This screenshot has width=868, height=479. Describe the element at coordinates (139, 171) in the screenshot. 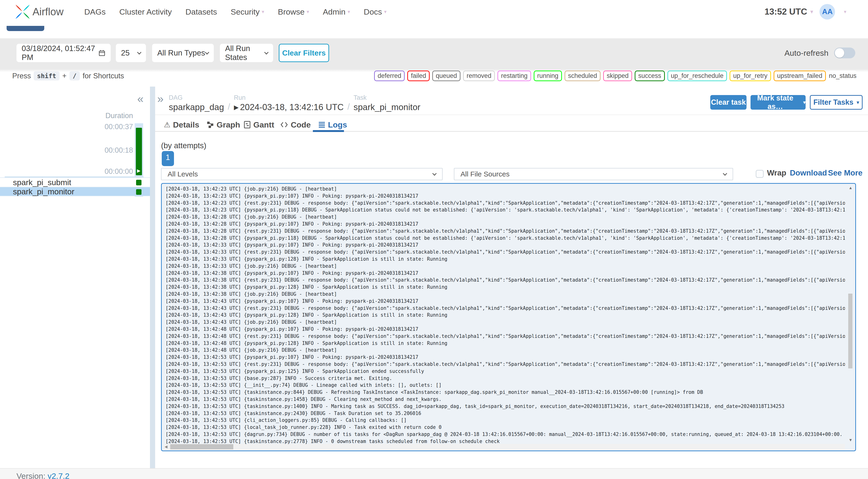

I see `manual-run-play-icon: ▶` at that location.